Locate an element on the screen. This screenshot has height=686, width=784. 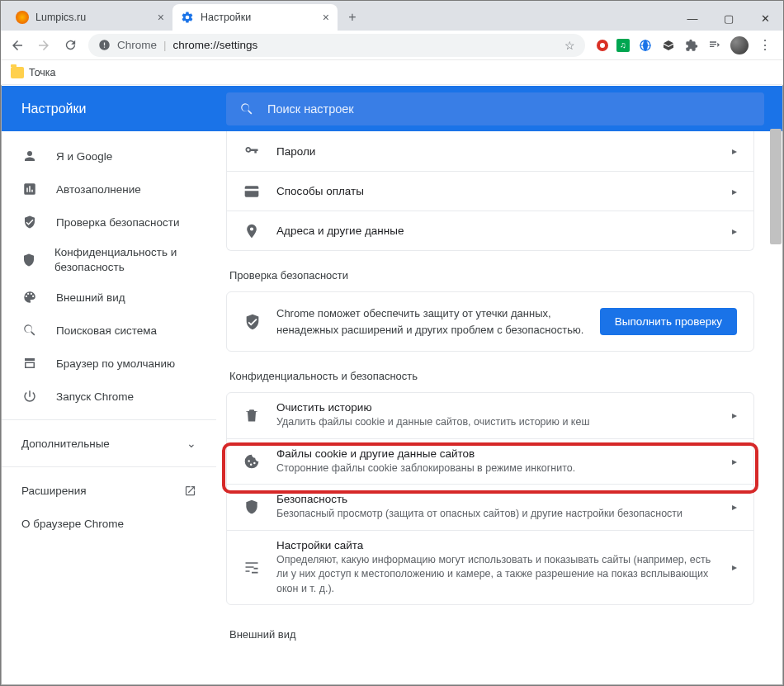
sidebar-item-label: Проверка безопасности is located at coordinates (118, 223).